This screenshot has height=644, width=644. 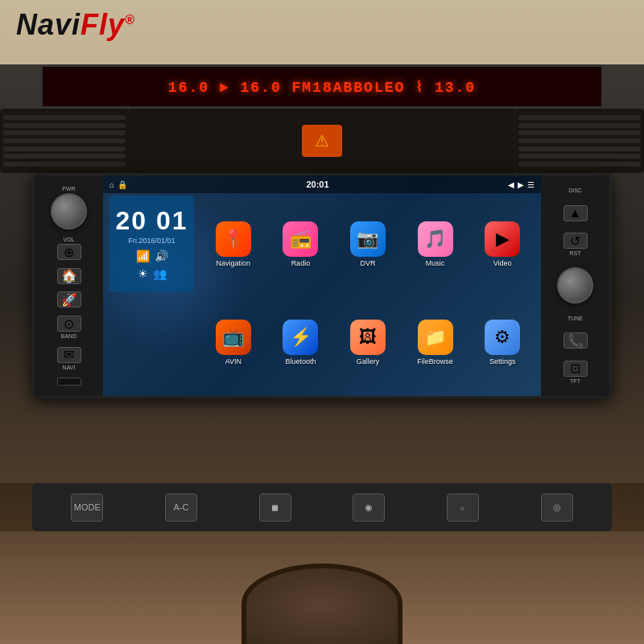 I want to click on avin-icon: 📺, so click(x=233, y=337).